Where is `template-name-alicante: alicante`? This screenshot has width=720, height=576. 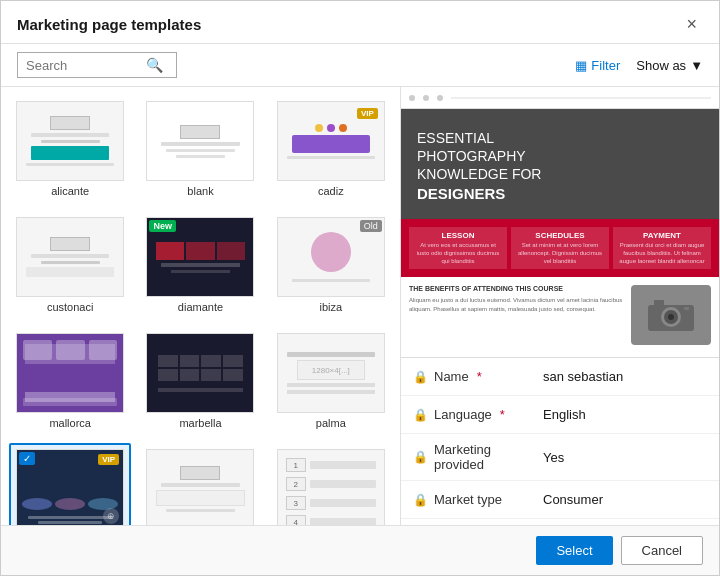 template-name-alicante: alicante is located at coordinates (70, 191).